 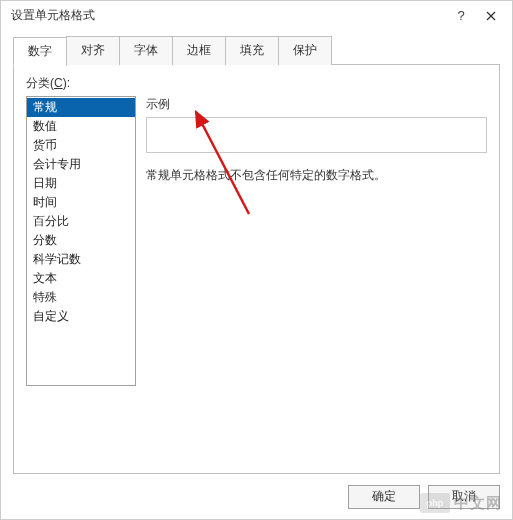 What do you see at coordinates (81, 146) in the screenshot?
I see `list-item: 货币` at bounding box center [81, 146].